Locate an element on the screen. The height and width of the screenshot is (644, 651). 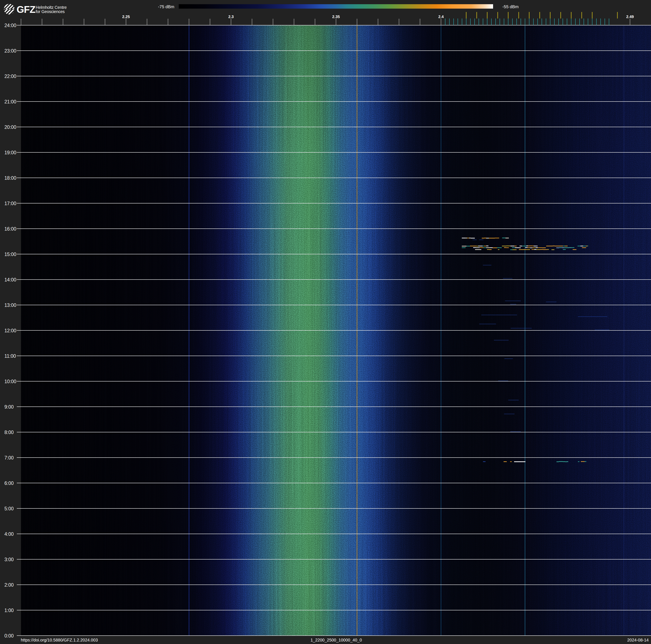
svg-text: 13:00 is located at coordinates (10, 305).